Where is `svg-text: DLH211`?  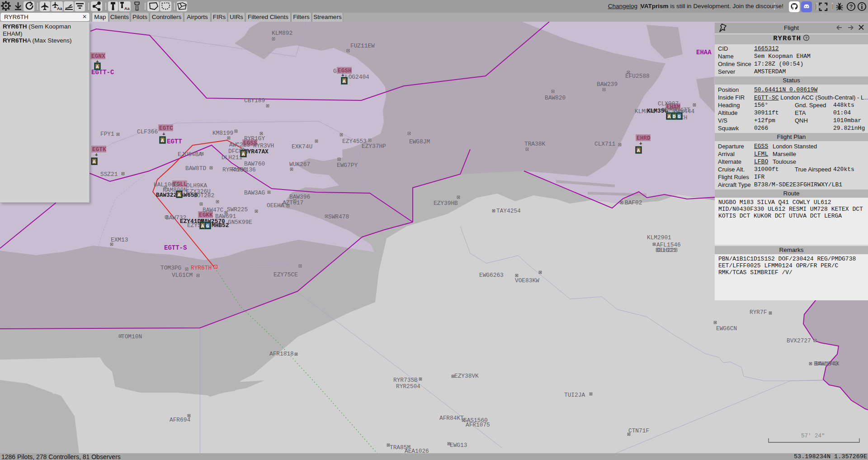
svg-text: DLH211 is located at coordinates (232, 157).